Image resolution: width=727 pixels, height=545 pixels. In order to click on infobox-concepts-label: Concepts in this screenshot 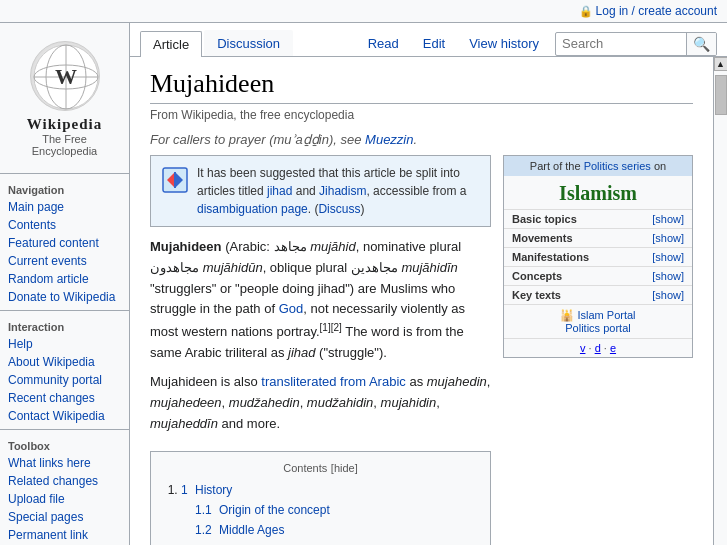, I will do `click(537, 276)`.